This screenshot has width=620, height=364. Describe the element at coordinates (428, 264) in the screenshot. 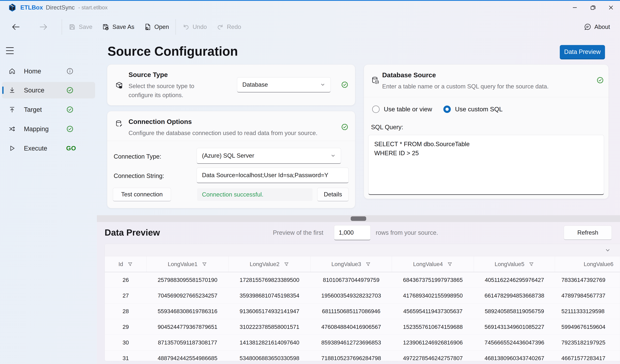

I see `column-header-label: LongValue4` at that location.